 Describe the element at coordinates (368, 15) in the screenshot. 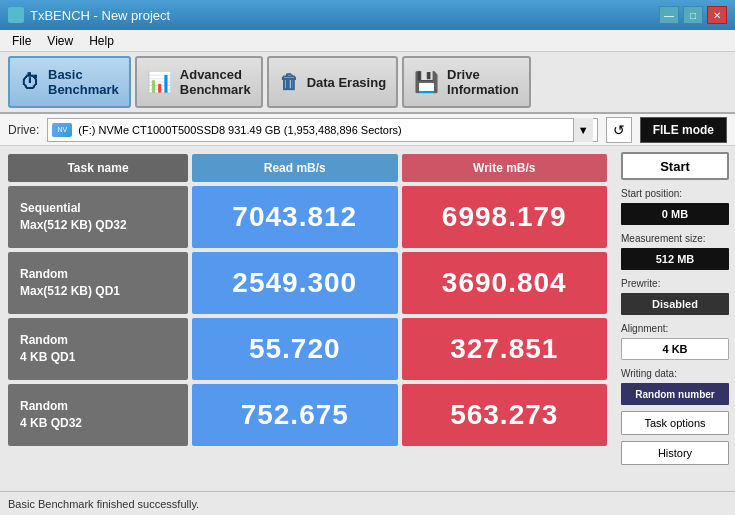

I see `title-bar: TxBENCH - New project — □ ✕` at that location.